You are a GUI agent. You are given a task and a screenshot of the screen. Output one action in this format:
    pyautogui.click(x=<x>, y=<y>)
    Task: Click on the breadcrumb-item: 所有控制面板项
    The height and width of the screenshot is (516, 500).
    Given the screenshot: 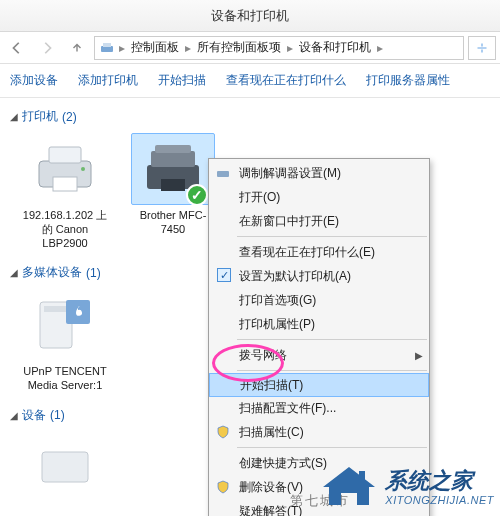 What is the action you would take?
    pyautogui.click(x=239, y=48)
    